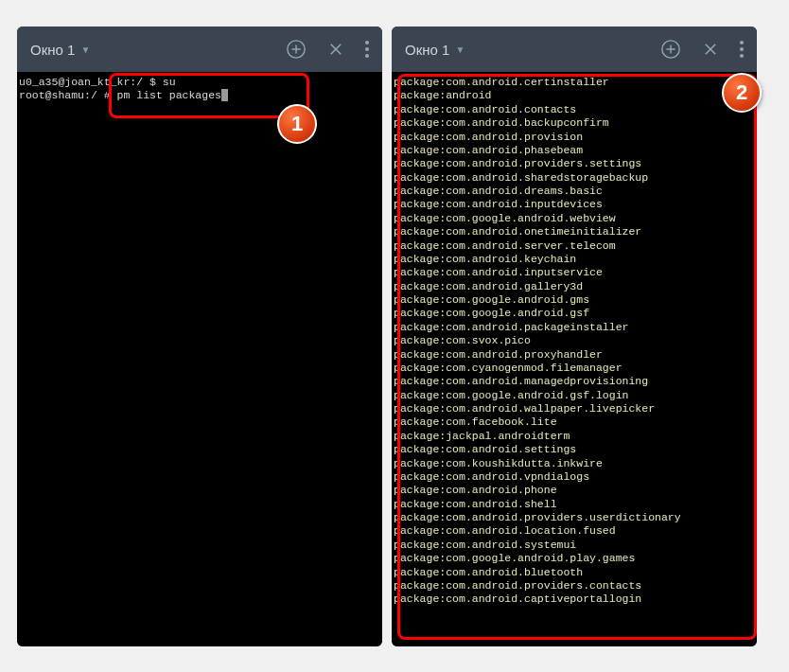 The height and width of the screenshot is (672, 789). I want to click on package-line: package:com.android.providers.userdictio…, so click(574, 518).